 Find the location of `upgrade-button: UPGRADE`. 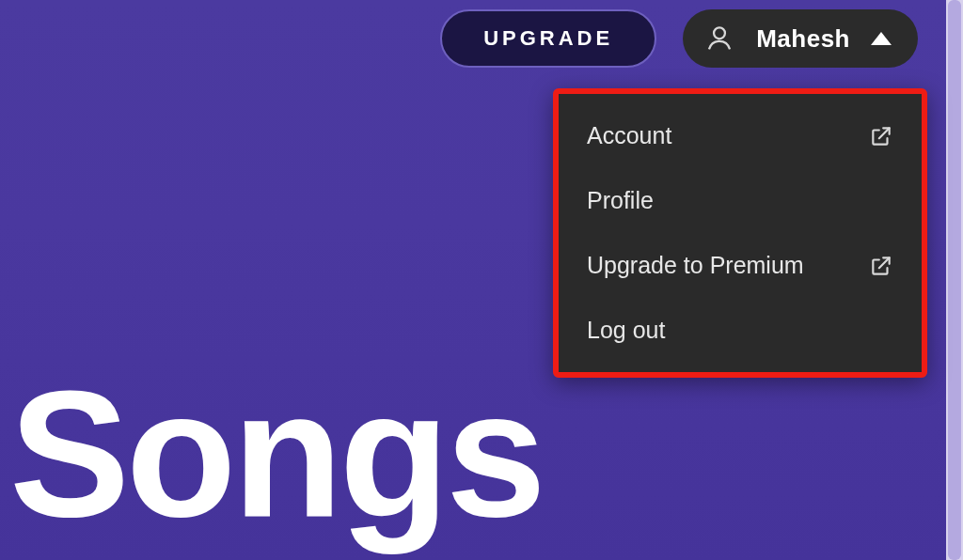

upgrade-button: UPGRADE is located at coordinates (548, 39).